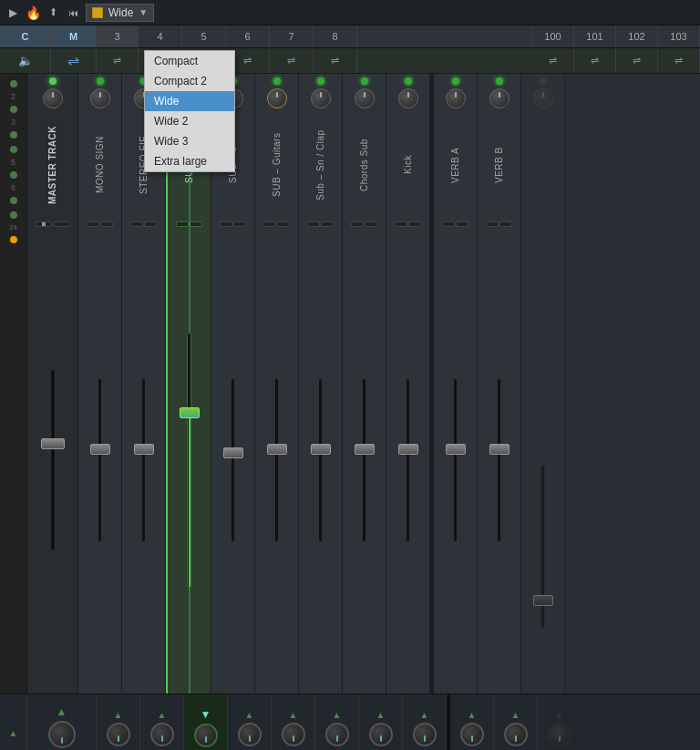 This screenshot has height=750, width=700. Describe the element at coordinates (190, 61) in the screenshot. I see `menu-item-compact: Compact` at that location.